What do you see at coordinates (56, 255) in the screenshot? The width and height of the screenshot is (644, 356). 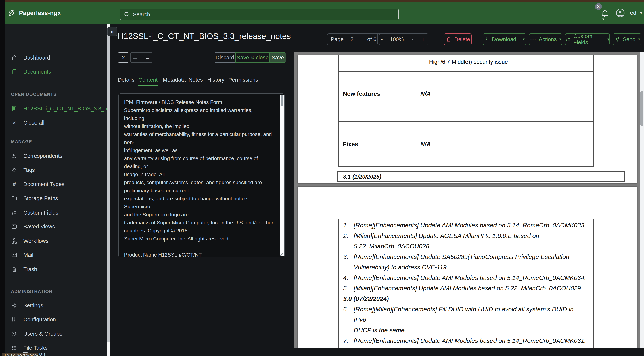 I see `sidebar-item-mail: Mail` at bounding box center [56, 255].